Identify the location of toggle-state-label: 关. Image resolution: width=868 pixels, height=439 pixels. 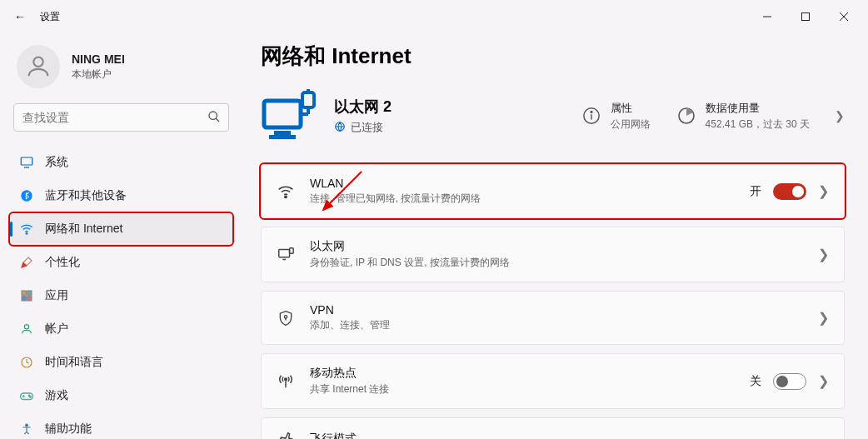
(756, 382).